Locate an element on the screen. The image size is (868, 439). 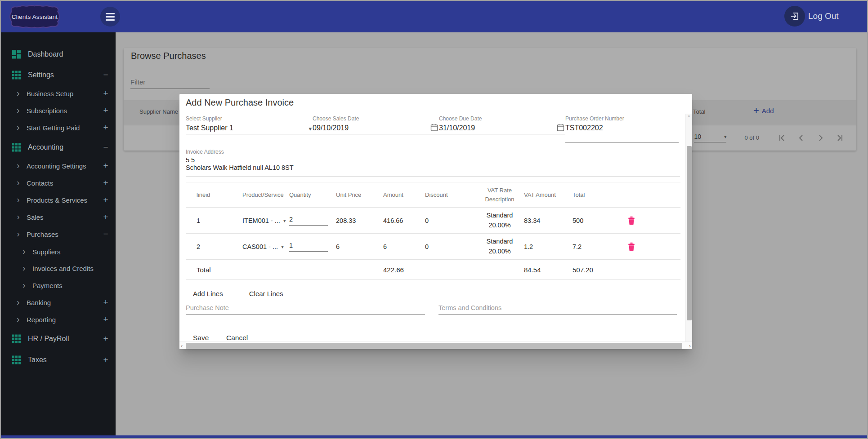
sidebar-item-taxes: Taxes + is located at coordinates (58, 360).